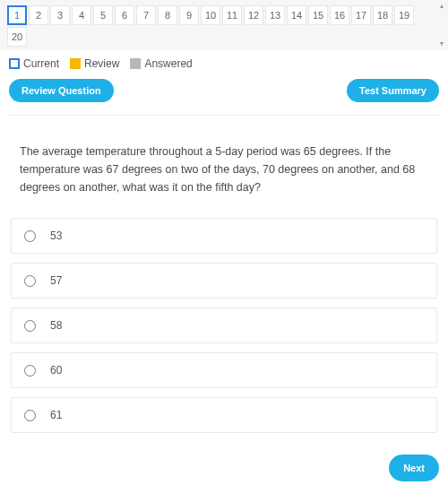 Image resolution: width=448 pixels, height=485 pixels. What do you see at coordinates (404, 15) in the screenshot?
I see `question-nav-item: 19` at bounding box center [404, 15].